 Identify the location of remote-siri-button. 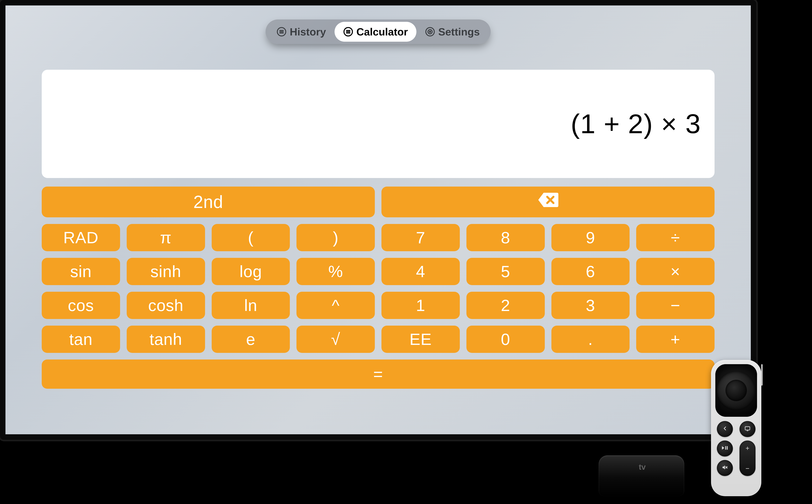
(762, 375).